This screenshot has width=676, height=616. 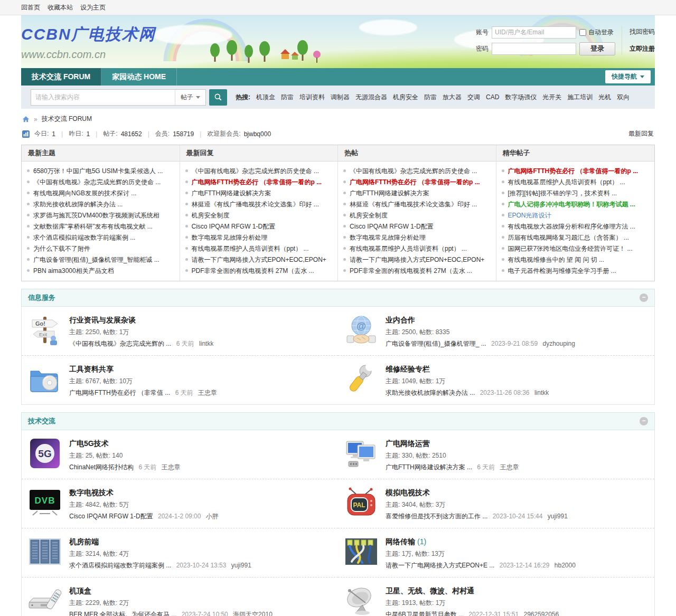 I want to click on topic-link: 数字电视常见故障分析处理, so click(x=230, y=238).